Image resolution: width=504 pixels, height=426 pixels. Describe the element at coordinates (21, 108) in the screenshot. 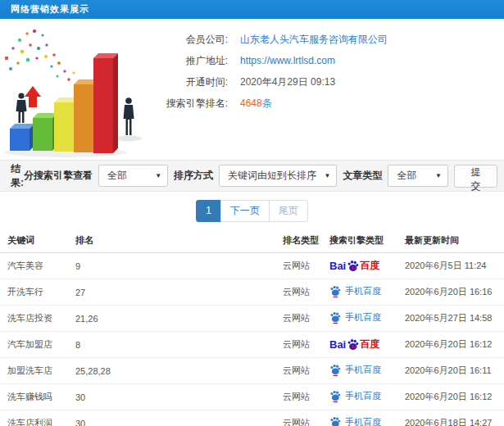

I see `left-person` at that location.